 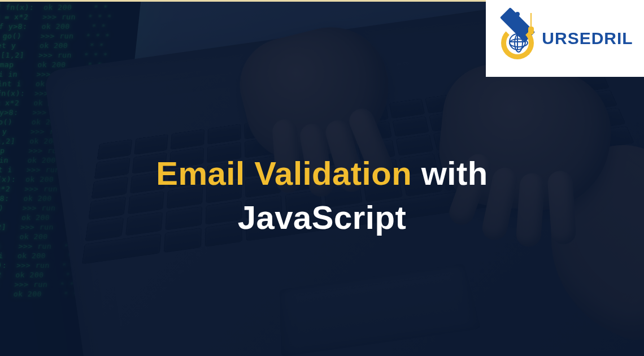 I want to click on brand-logo-text: URSEDRIL, so click(x=588, y=38).